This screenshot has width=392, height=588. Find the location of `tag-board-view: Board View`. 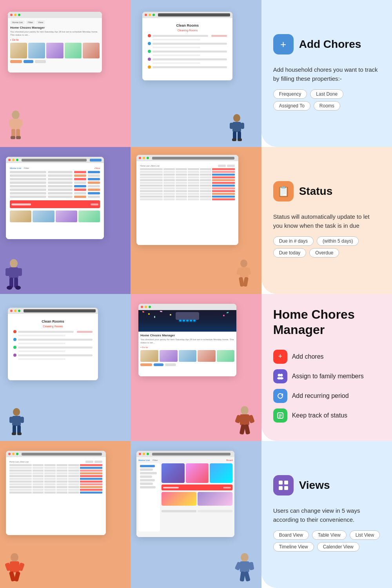

tag-board-view: Board View is located at coordinates (291, 535).